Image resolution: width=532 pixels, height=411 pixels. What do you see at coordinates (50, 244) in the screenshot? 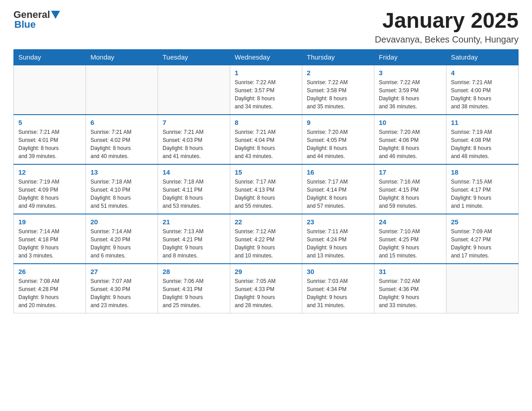
I see `day-info: Sunrise: 7:14 AM Sunset: 4:18 PM Dayligh…` at bounding box center [50, 244].